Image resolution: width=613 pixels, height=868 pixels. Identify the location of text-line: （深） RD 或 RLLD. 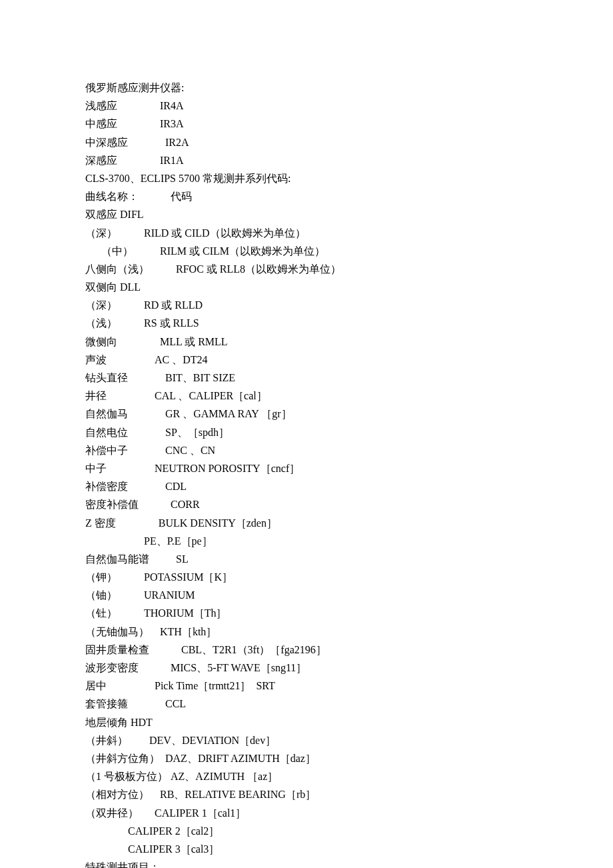
(306, 305).